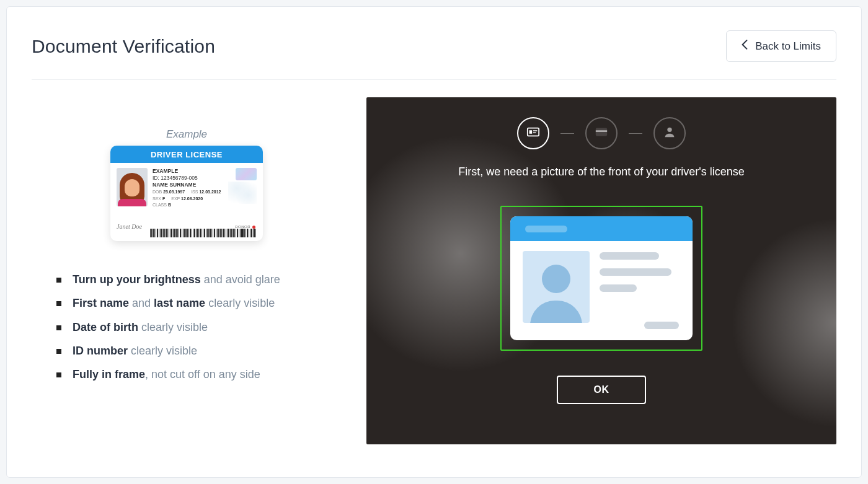 The height and width of the screenshot is (484, 868). What do you see at coordinates (129, 227) in the screenshot?
I see `dl-signature: Janet Doe` at bounding box center [129, 227].